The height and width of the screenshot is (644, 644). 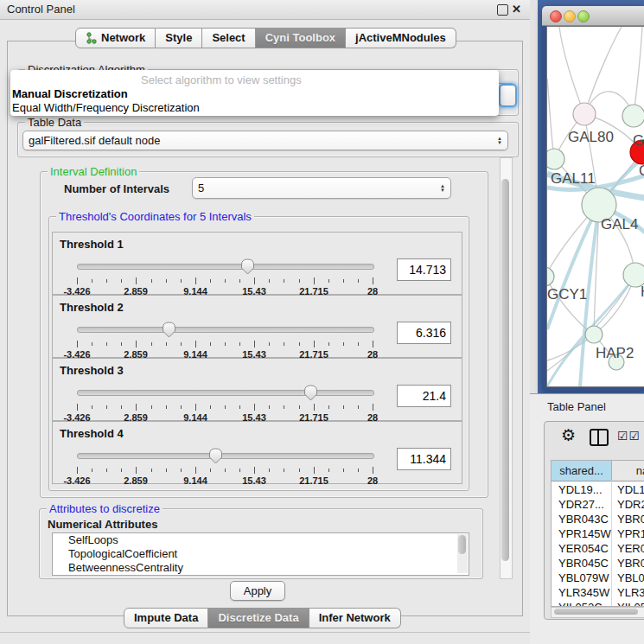 What do you see at coordinates (641, 171) in the screenshot?
I see `node-label: C` at bounding box center [641, 171].